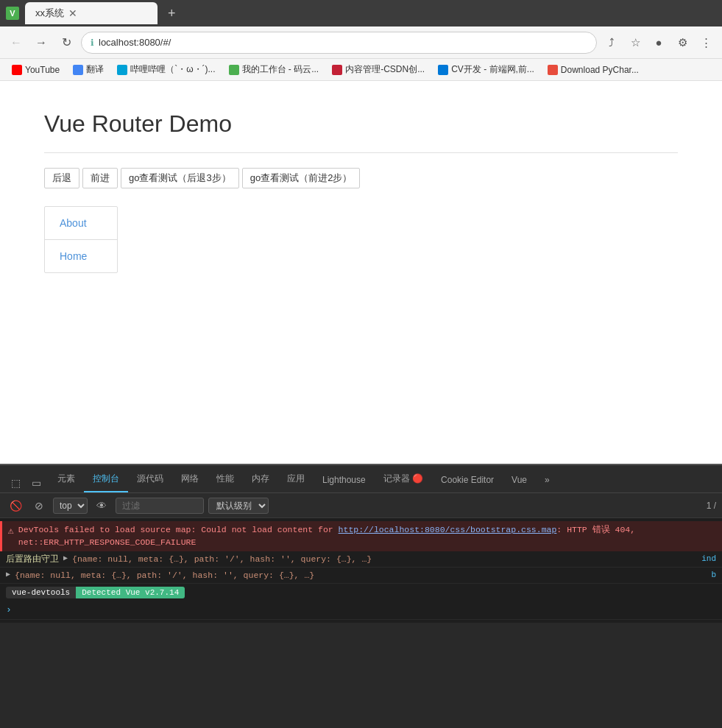 The width and height of the screenshot is (722, 728). What do you see at coordinates (81, 224) in the screenshot?
I see `router-link-about: About` at bounding box center [81, 224].